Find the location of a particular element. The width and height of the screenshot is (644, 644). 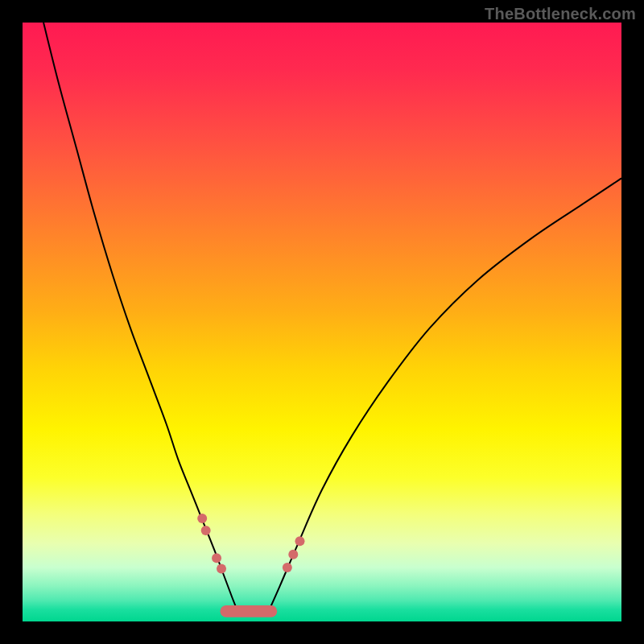

watermark-text: TheBottleneck.com is located at coordinates (560, 14).